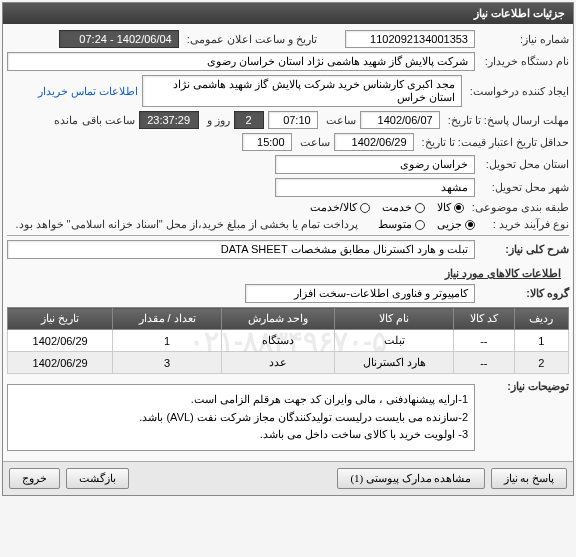 The image size is (576, 557). Describe the element at coordinates (278, 319) in the screenshot. I see `table-header: واحد شمارش` at that location.